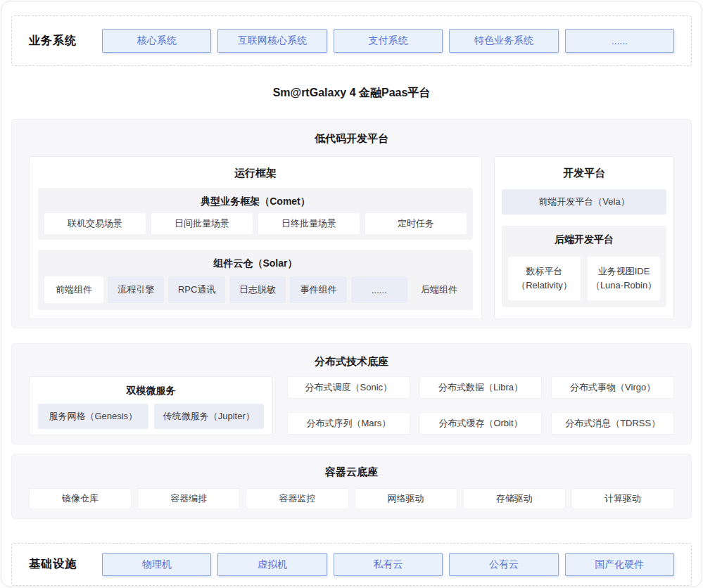 This screenshot has width=703, height=588. Describe the element at coordinates (352, 487) in the screenshot. I see `container-base-section: 容器云底座 镜像仓库 容器编排 容器监控 网络驱动 存储驱动 计算驱动` at that location.